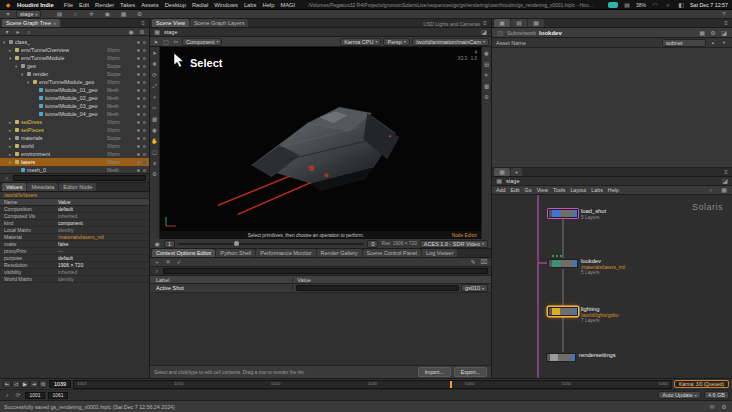 The height and width of the screenshot is (412, 732). I want to click on tree-row: ▸ environment Xform, so click(74, 154).